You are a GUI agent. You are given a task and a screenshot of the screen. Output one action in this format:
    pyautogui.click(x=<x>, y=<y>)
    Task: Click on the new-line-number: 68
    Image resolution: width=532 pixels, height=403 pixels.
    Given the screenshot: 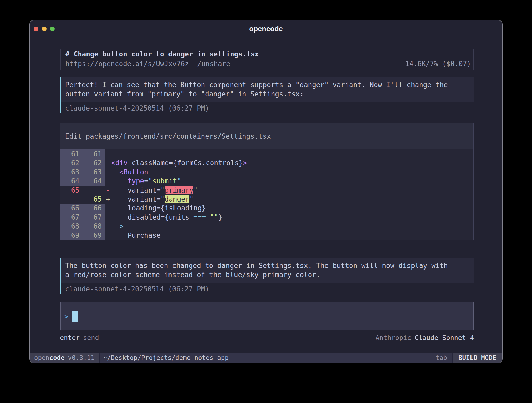 What is the action you would take?
    pyautogui.click(x=94, y=226)
    